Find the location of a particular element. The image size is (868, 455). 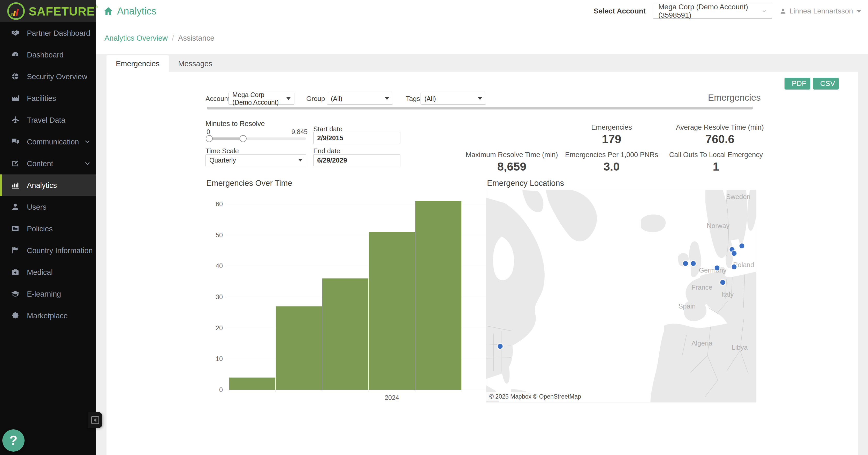

sidebar-item-label: Marketplace is located at coordinates (47, 316).